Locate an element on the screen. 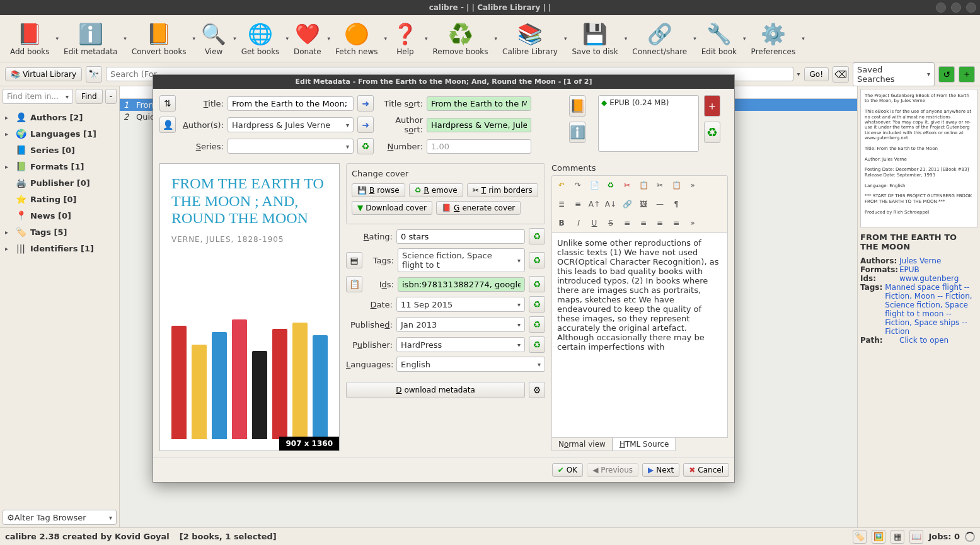  generate-cover-button: 📕 Generate cover is located at coordinates (478, 208).